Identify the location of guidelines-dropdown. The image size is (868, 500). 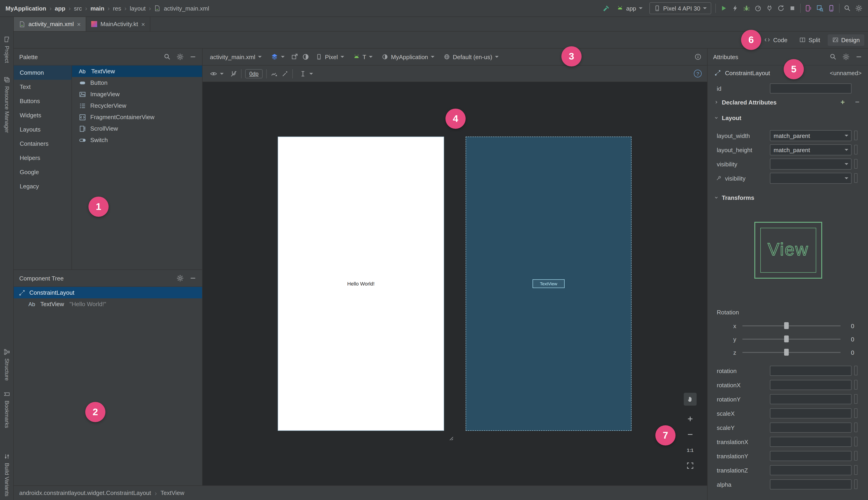
(306, 73).